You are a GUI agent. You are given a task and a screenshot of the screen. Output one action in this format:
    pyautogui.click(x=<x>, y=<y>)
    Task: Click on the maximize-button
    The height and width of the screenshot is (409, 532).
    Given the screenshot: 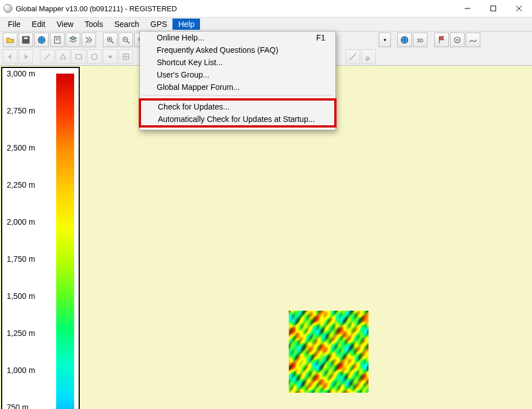 What is the action you would take?
    pyautogui.click(x=493, y=8)
    